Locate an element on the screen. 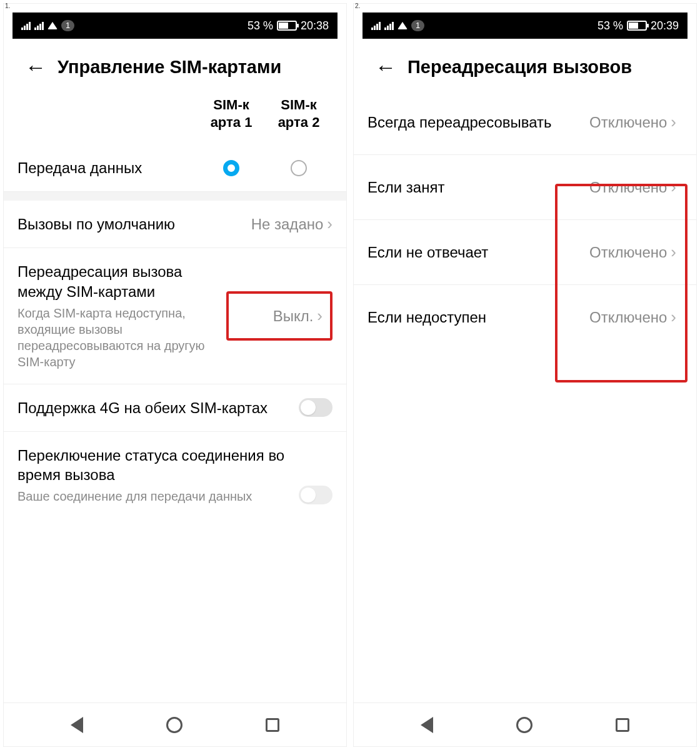 This screenshot has width=700, height=750. sim2-header: SIM-к арта 2 is located at coordinates (299, 114).